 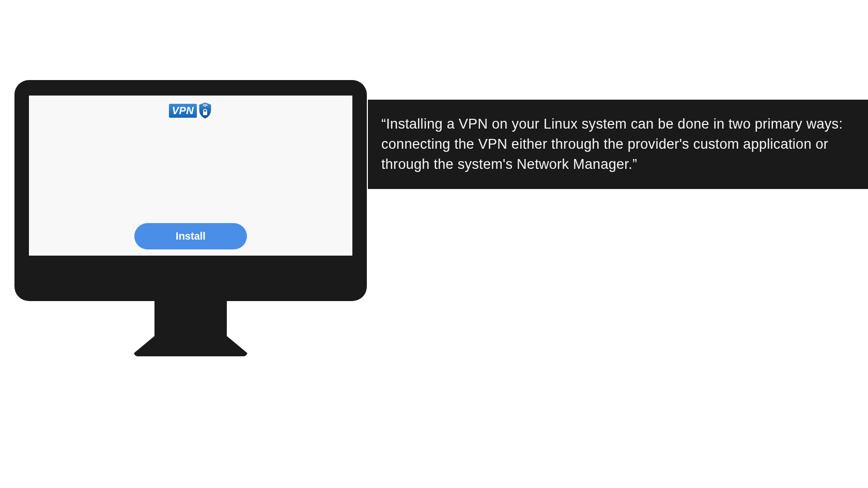 I want to click on monitor-screen: VPN, so click(x=191, y=176).